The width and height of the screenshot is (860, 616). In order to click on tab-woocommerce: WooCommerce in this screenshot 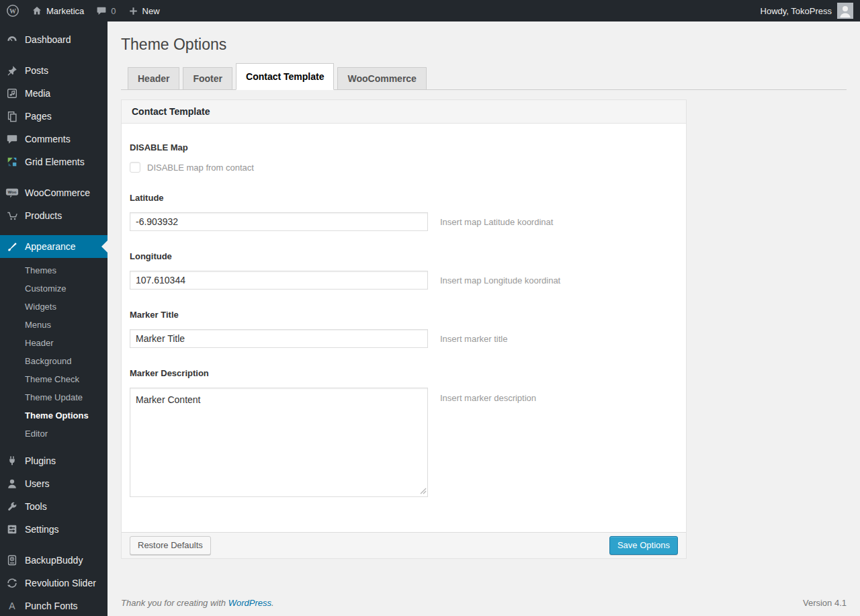, I will do `click(382, 79)`.